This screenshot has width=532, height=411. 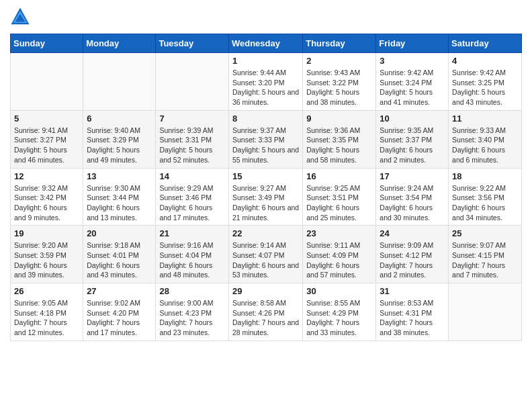 What do you see at coordinates (485, 60) in the screenshot?
I see `day-number: 4` at bounding box center [485, 60].